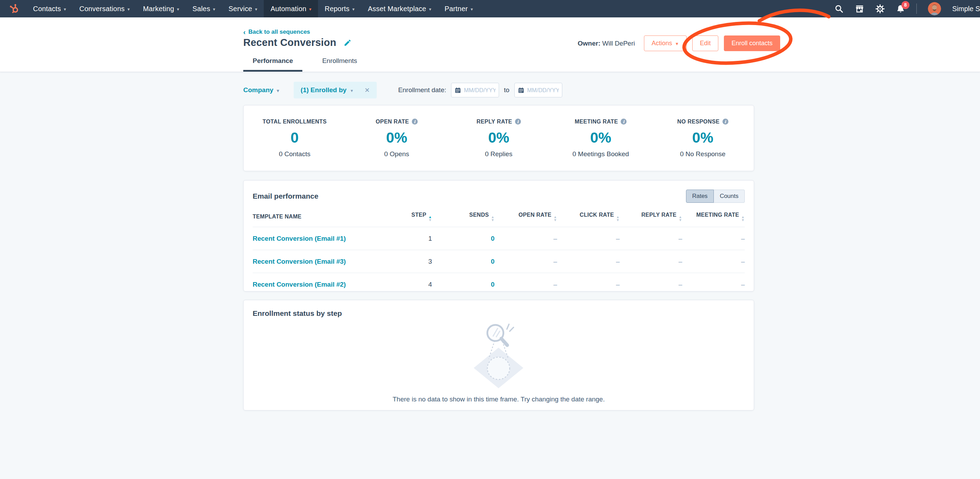 The height and width of the screenshot is (479, 980). I want to click on calendar-icon, so click(458, 90).